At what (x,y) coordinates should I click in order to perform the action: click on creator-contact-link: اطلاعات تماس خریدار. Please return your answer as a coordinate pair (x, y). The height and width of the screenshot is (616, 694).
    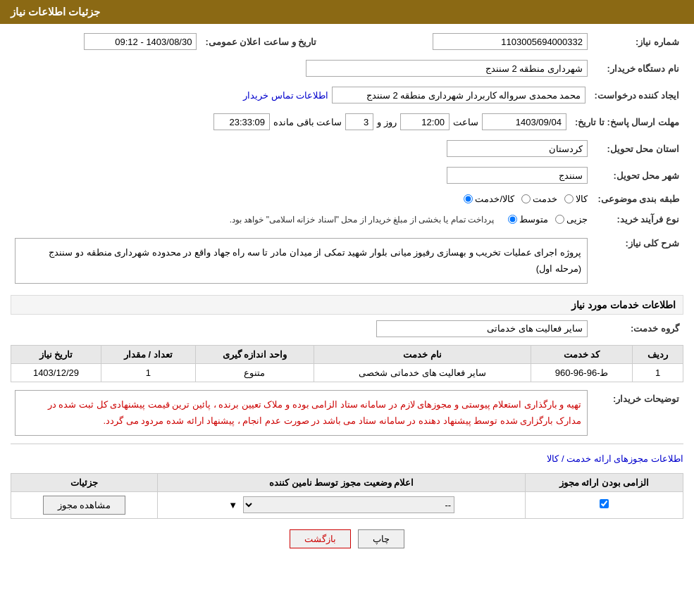
    Looking at the image, I should click on (286, 96).